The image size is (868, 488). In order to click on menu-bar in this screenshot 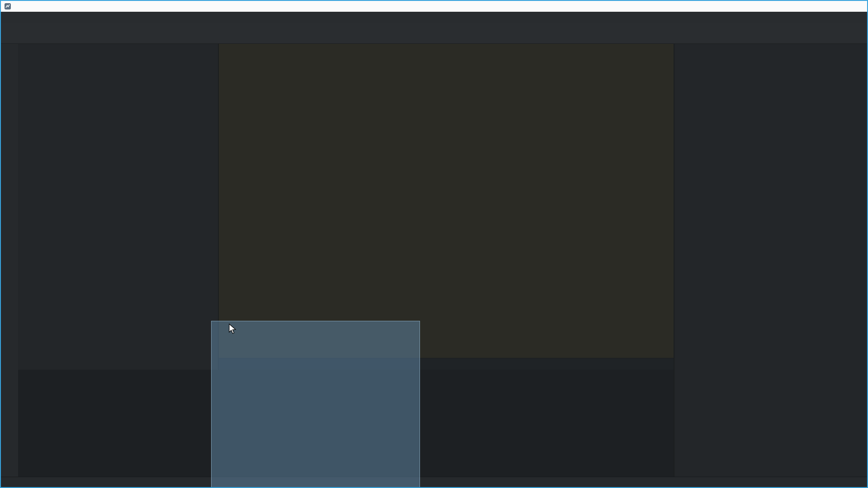, I will do `click(434, 18)`.